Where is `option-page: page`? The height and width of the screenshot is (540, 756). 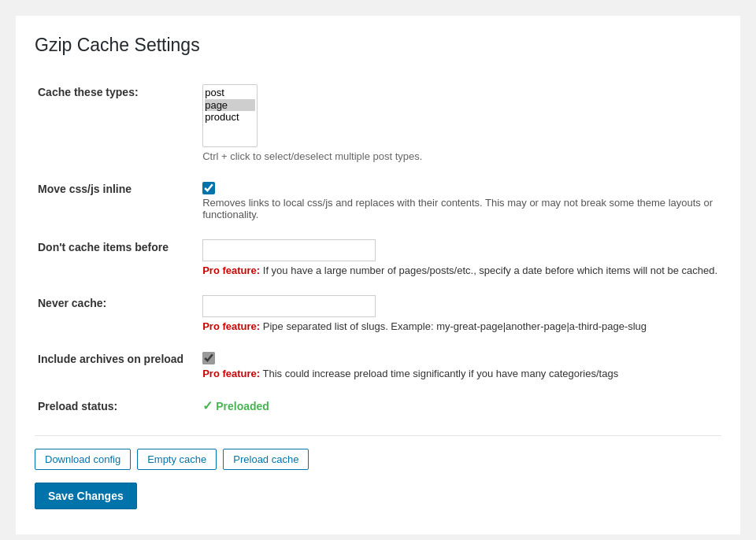
option-page: page is located at coordinates (230, 105).